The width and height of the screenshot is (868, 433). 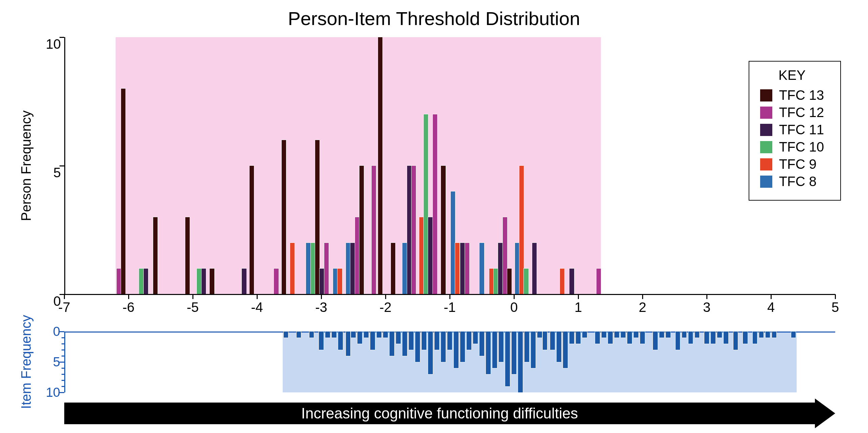 What do you see at coordinates (801, 112) in the screenshot?
I see `legend-label: TFC 12` at bounding box center [801, 112].